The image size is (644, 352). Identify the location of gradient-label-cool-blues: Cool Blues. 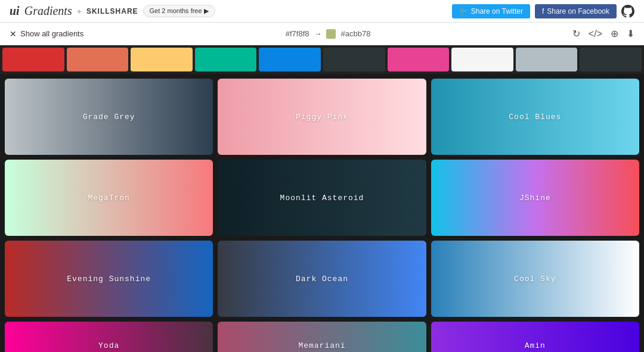
(535, 117).